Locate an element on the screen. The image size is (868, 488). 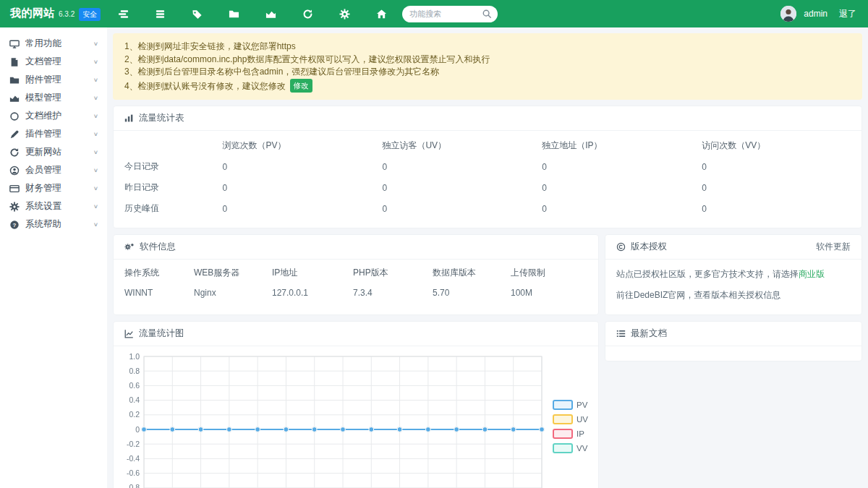
field-value: Nginx is located at coordinates (233, 293).